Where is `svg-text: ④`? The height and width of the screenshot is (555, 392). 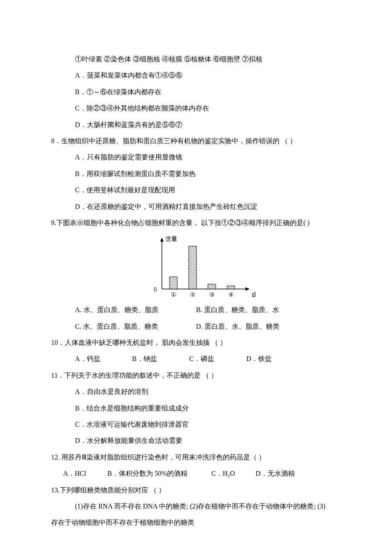 svg-text: ④ is located at coordinates (231, 295).